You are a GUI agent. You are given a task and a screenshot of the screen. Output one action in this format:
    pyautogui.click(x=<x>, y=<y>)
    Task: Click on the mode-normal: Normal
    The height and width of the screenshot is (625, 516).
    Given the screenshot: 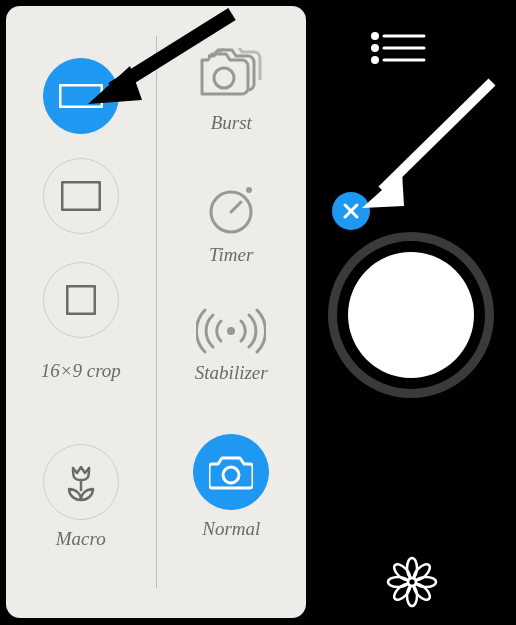 What is the action you would take?
    pyautogui.click(x=231, y=493)
    